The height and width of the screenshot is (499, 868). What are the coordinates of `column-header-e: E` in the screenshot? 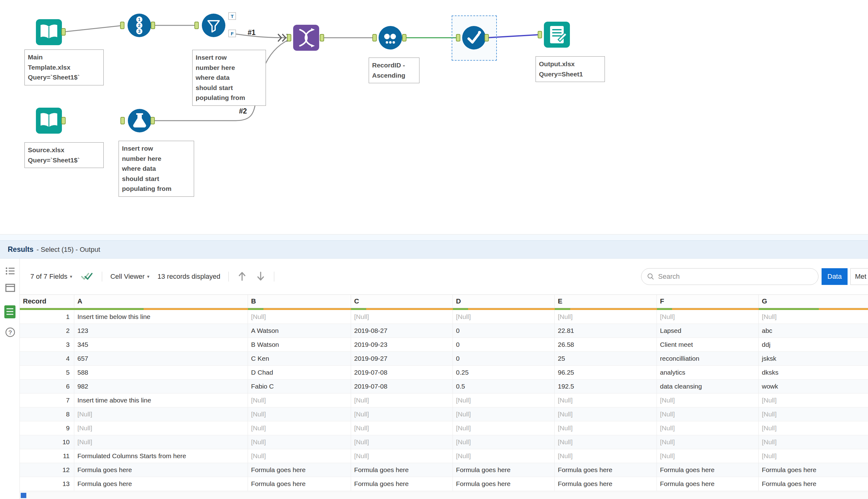 It's located at (606, 301).